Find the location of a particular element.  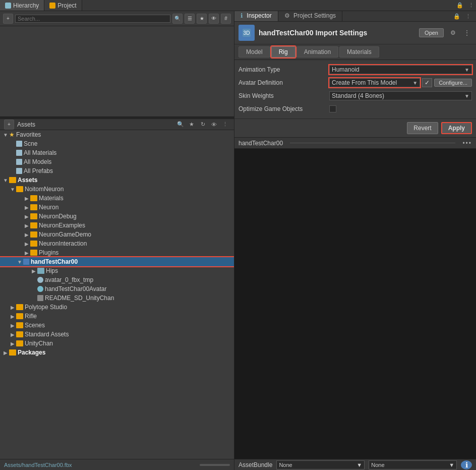

assets-folder-icon is located at coordinates (13, 180).